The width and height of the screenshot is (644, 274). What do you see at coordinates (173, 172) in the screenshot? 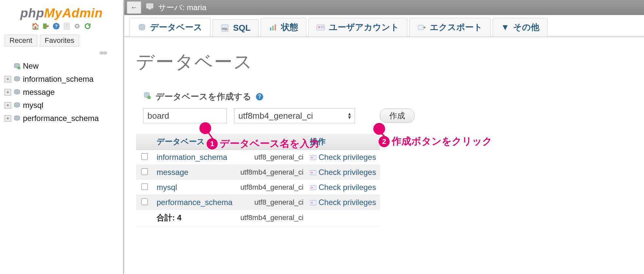
I see `db-link: message` at bounding box center [173, 172].